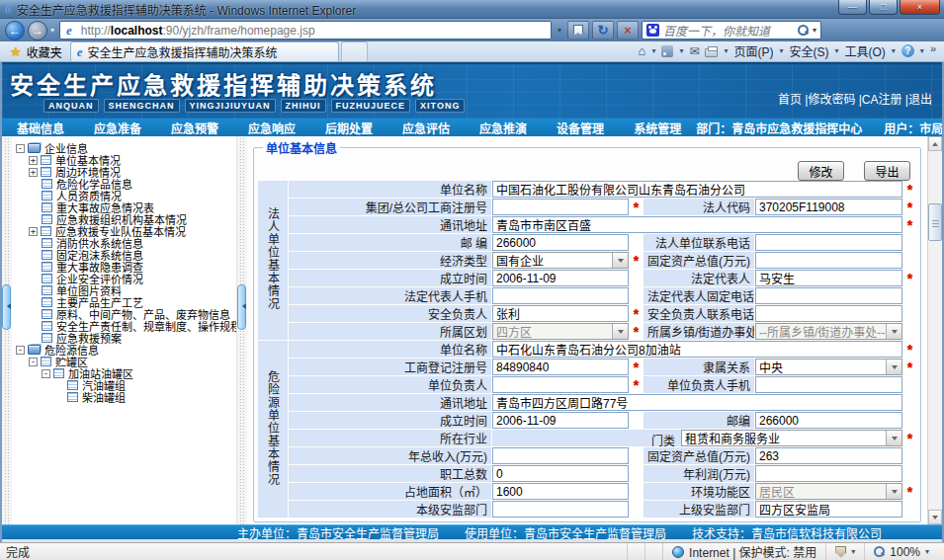  What do you see at coordinates (933, 48) in the screenshot?
I see `overflow-chevron-icon: »` at bounding box center [933, 48].